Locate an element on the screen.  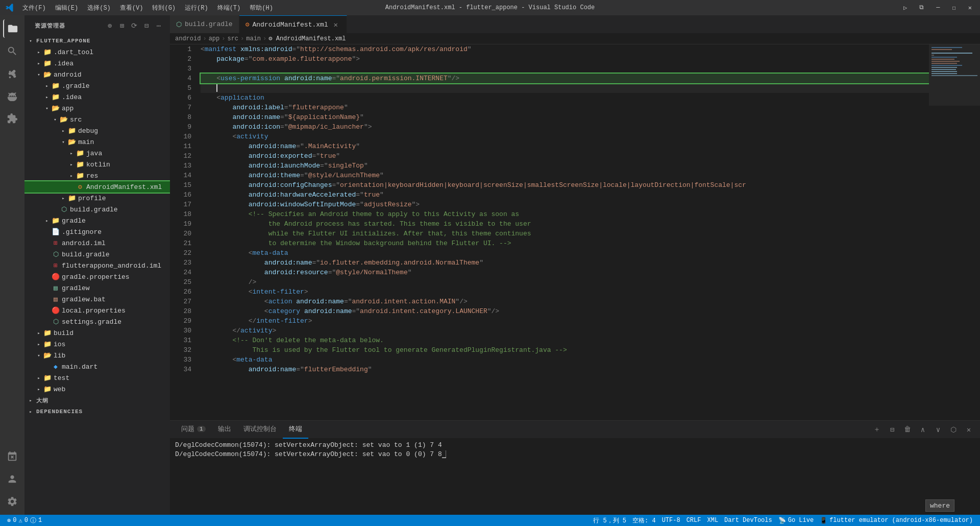
item-label: build is located at coordinates (63, 333).